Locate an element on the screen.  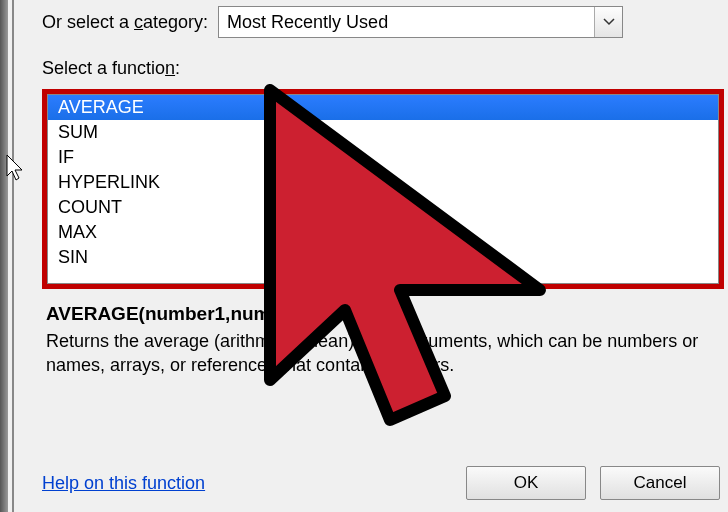
chevron-down-icon is located at coordinates (608, 22).